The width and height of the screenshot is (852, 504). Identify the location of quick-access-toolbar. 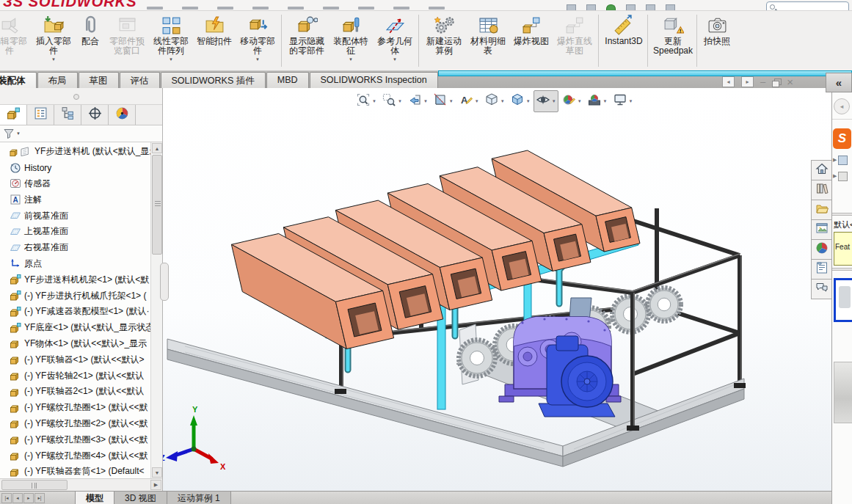
(621, 7).